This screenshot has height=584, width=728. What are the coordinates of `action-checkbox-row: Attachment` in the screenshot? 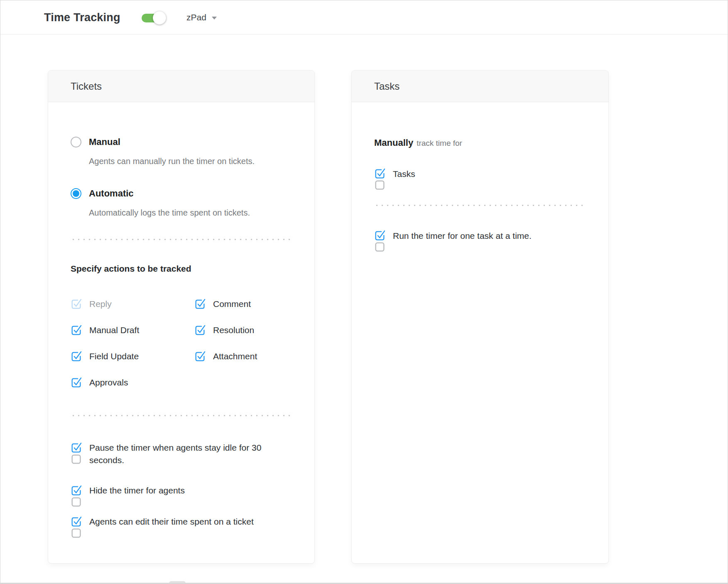 It's located at (243, 356).